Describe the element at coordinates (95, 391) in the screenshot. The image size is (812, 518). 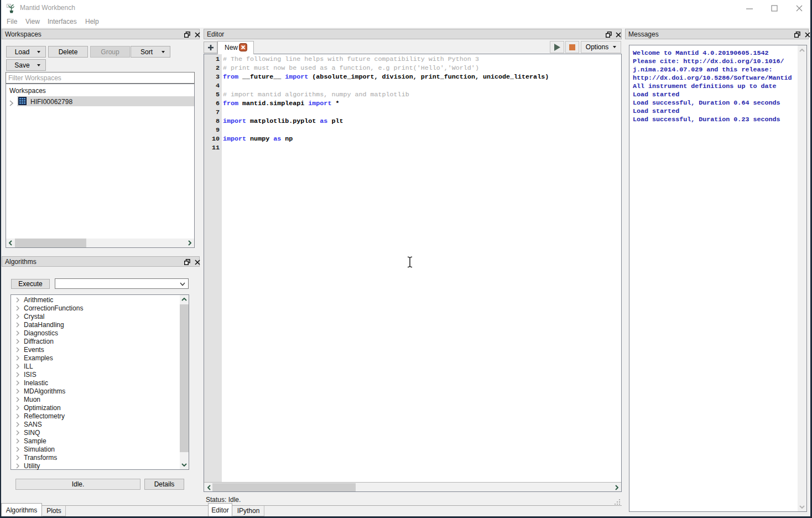
I see `algorithm-category-mdalgorithms: MDAlgorithms` at that location.